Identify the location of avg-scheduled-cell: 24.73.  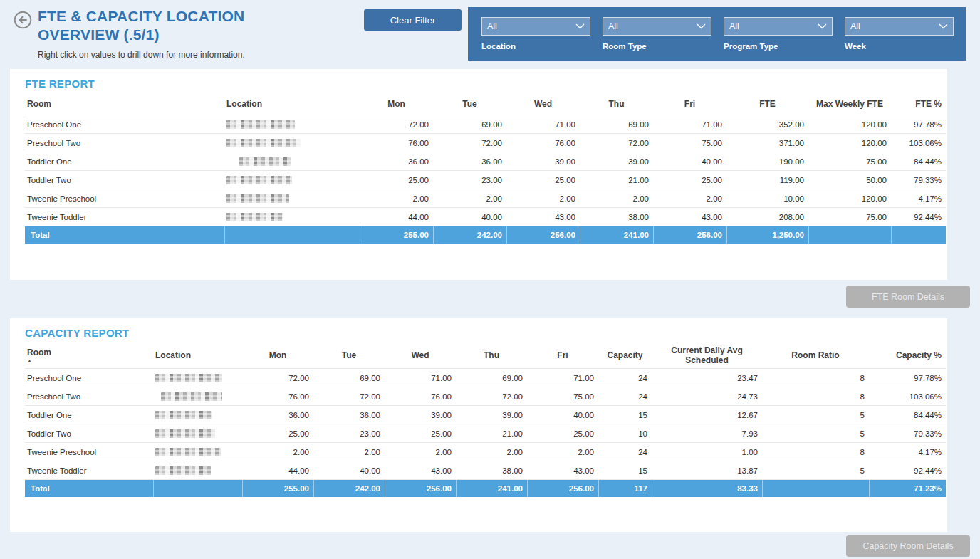
(707, 397).